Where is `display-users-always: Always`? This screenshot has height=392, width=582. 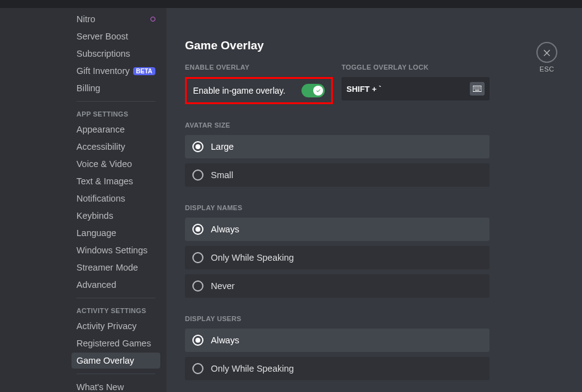 display-users-always: Always is located at coordinates (337, 340).